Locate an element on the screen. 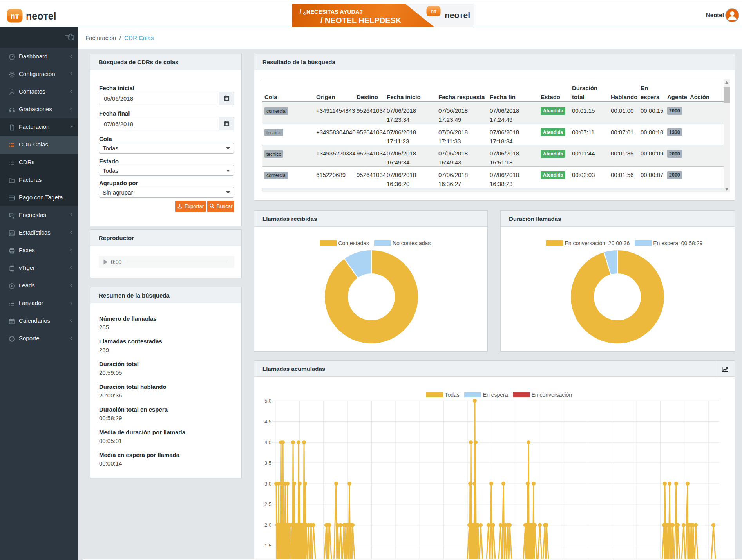 This screenshot has height=560, width=742. svg-text: 4.0 is located at coordinates (268, 443).